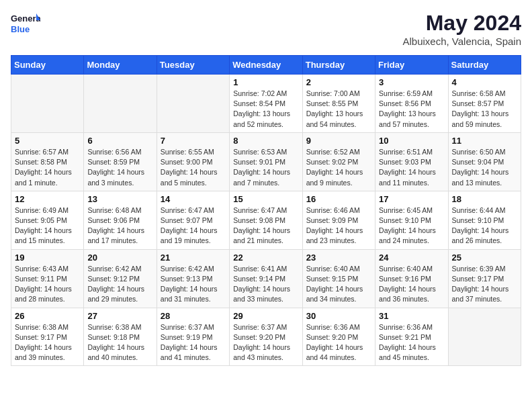 Image resolution: width=532 pixels, height=411 pixels. What do you see at coordinates (484, 161) in the screenshot?
I see `calendar-cell: 11Sunrise: 6:50 AM Sunset: 9:04 PM Dayli…` at bounding box center [484, 161].